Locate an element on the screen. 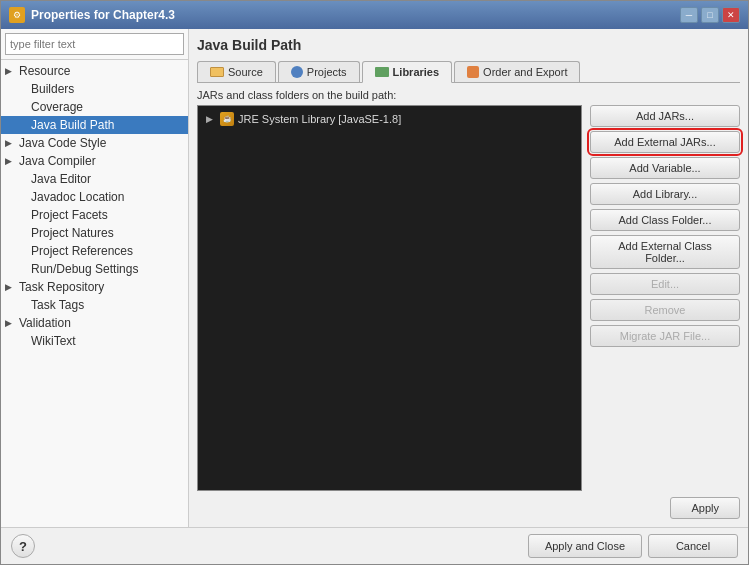 This screenshot has height=565, width=749. footer: ? Apply and Close Cancel is located at coordinates (374, 546).